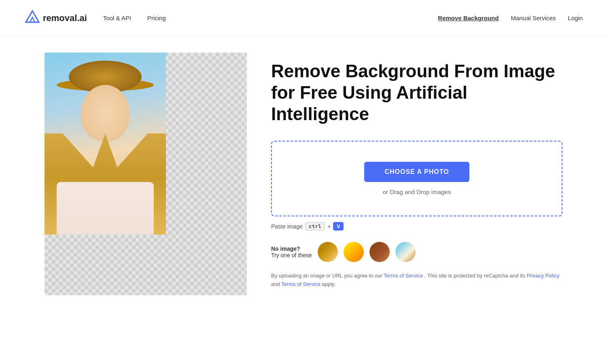 This screenshot has width=607, height=364. What do you see at coordinates (327, 276) in the screenshot?
I see `disclaimer-text-before: By uploading an image or URL you agree t…` at bounding box center [327, 276].